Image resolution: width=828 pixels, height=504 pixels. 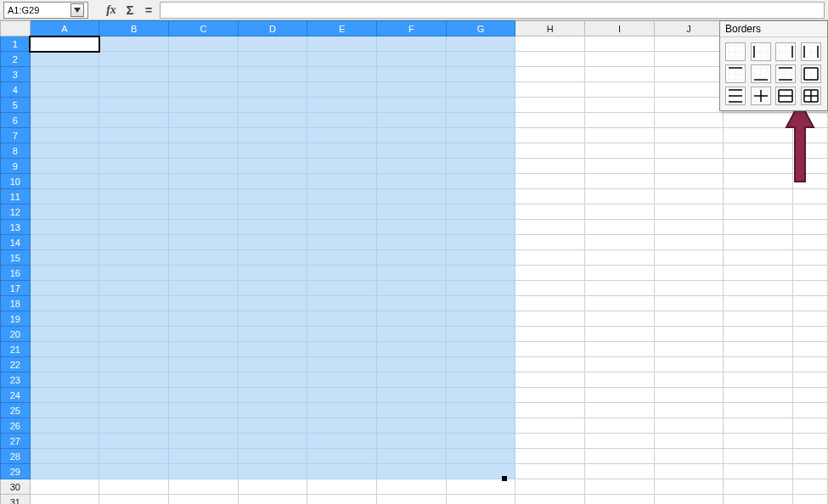 What do you see at coordinates (15, 395) in the screenshot?
I see `row-header: 24` at bounding box center [15, 395].